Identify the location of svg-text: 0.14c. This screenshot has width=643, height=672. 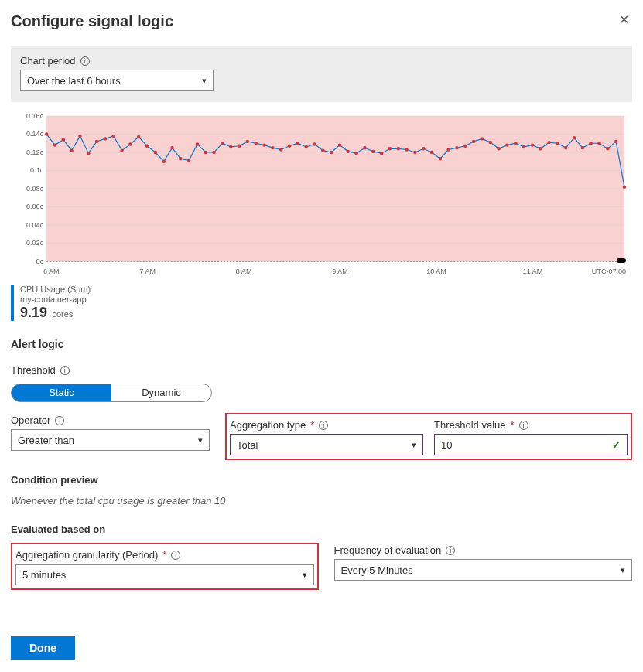
(36, 135).